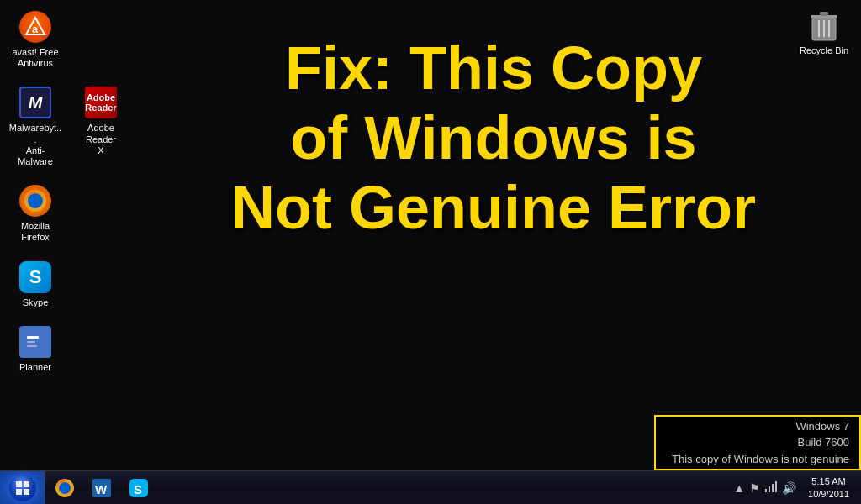  What do you see at coordinates (102, 488) in the screenshot?
I see `taskbar-icon-word: W` at bounding box center [102, 488].